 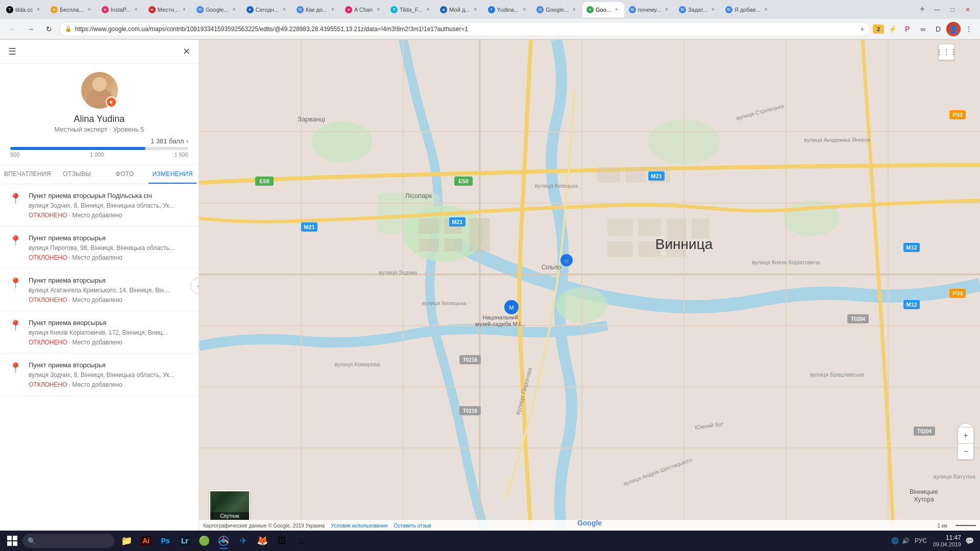 What do you see at coordinates (204, 541) in the screenshot?
I see `taskbar-greenapp: 🟢` at bounding box center [204, 541].